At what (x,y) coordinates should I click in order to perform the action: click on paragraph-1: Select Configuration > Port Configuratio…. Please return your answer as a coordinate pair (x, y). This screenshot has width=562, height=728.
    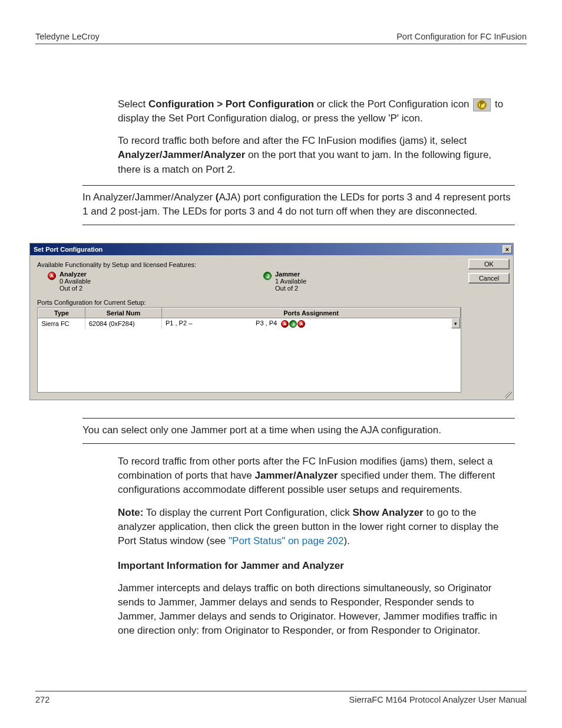
    Looking at the image, I should click on (316, 111).